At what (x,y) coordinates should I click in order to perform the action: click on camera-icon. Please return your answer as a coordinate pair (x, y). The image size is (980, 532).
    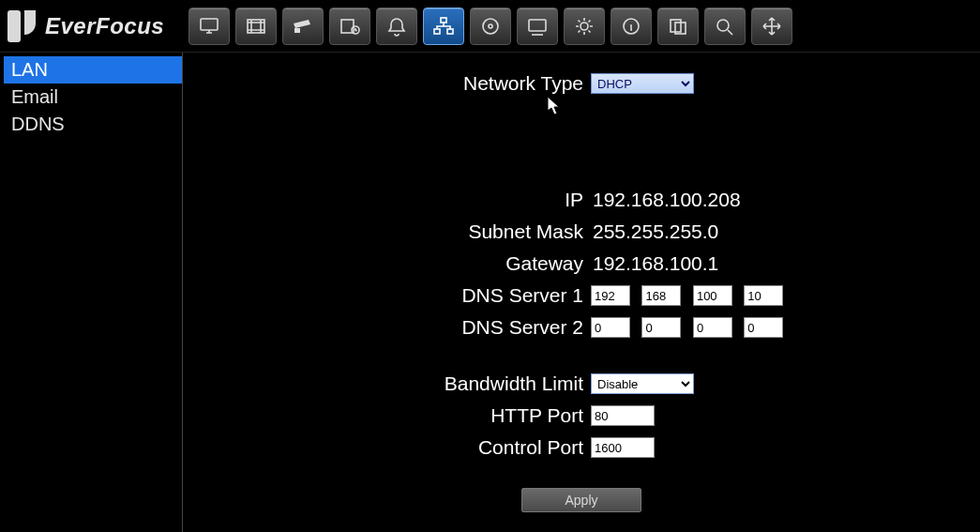
    Looking at the image, I should click on (303, 26).